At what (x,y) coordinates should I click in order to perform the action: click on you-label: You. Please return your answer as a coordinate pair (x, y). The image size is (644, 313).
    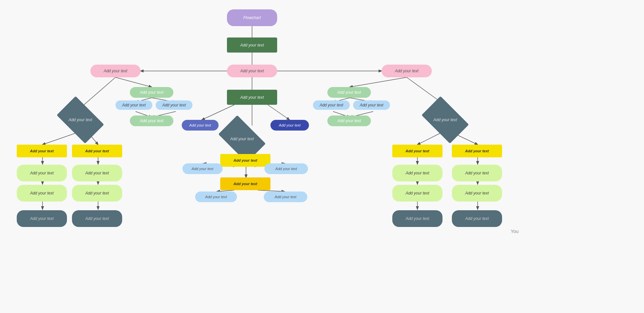
    Looking at the image, I should click on (515, 231).